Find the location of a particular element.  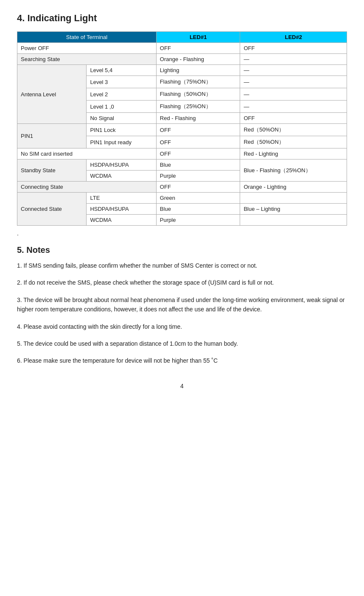

led1-cell: Flashing（75%ON） is located at coordinates (198, 82).